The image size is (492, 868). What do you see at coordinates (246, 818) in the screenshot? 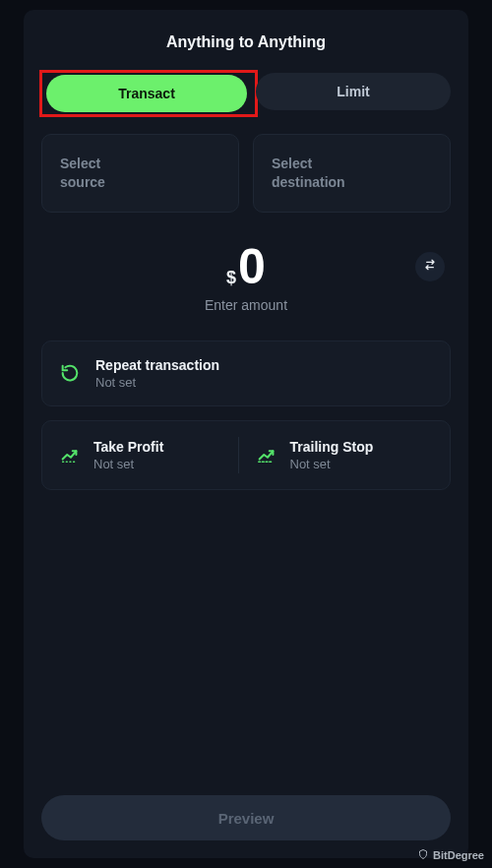
I see `preview-button: Preview` at bounding box center [246, 818].